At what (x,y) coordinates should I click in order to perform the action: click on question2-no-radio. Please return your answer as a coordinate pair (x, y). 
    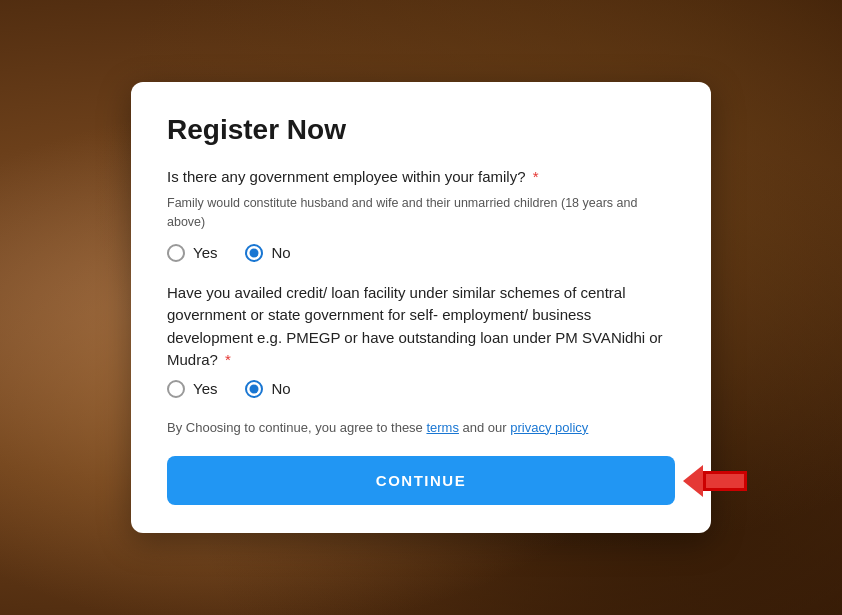
    Looking at the image, I should click on (254, 389).